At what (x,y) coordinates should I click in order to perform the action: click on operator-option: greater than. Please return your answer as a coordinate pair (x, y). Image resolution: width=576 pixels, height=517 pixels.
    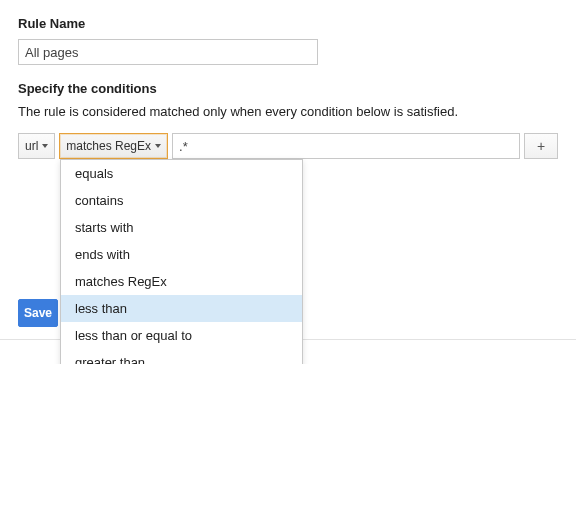
    Looking at the image, I should click on (182, 356).